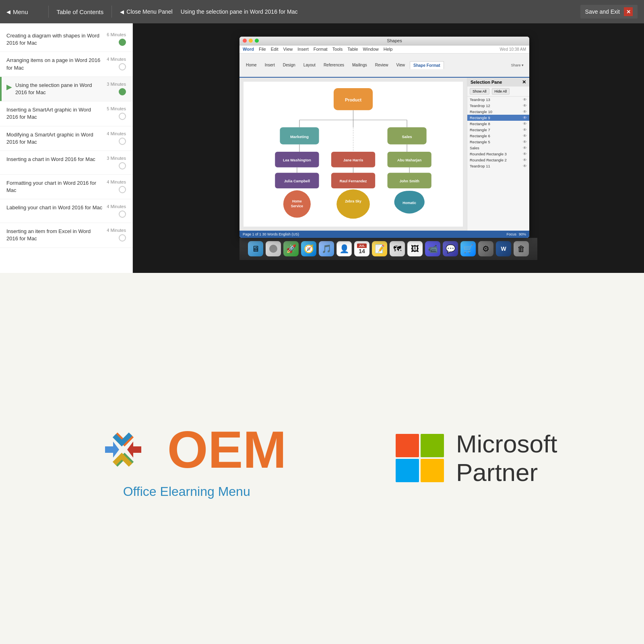 This screenshot has height=644, width=644. Describe the element at coordinates (506, 444) in the screenshot. I see `ms-microsoft-text: Microsoft` at that location.